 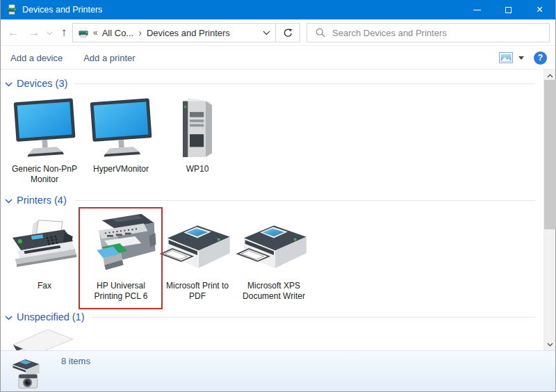 What do you see at coordinates (527, 58) in the screenshot?
I see `toolbar-right-group: ?` at bounding box center [527, 58].